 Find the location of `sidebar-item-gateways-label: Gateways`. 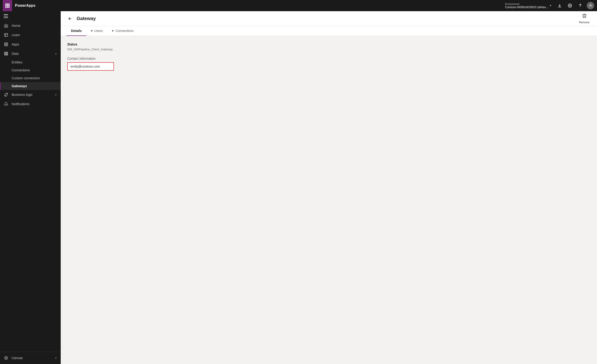

sidebar-item-gateways-label: Gateways is located at coordinates (19, 86).